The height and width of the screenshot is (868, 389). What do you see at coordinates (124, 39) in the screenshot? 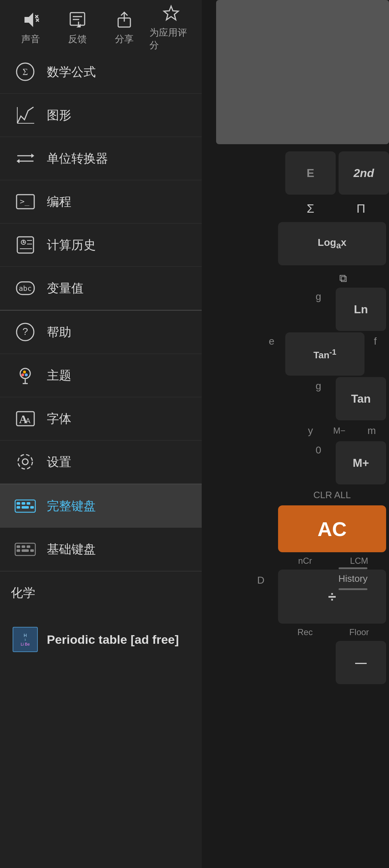
I see `share-label: 分享` at bounding box center [124, 39].